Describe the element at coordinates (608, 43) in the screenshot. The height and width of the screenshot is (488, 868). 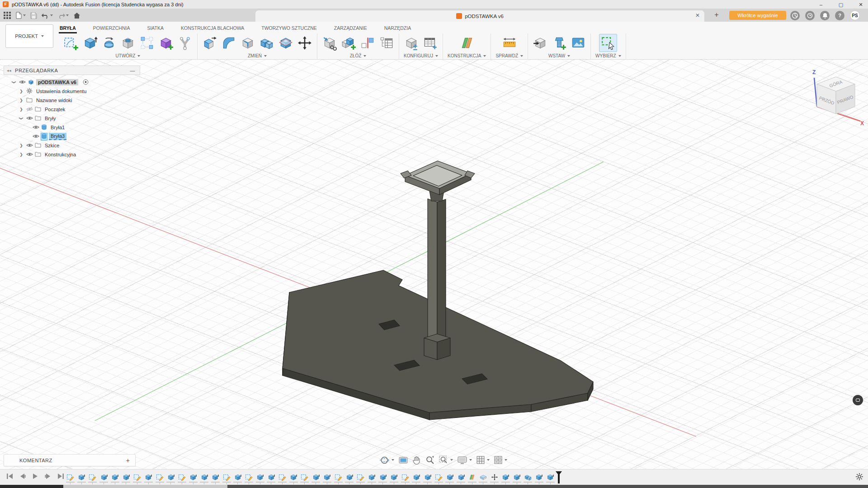
I see `select-tool-active` at that location.